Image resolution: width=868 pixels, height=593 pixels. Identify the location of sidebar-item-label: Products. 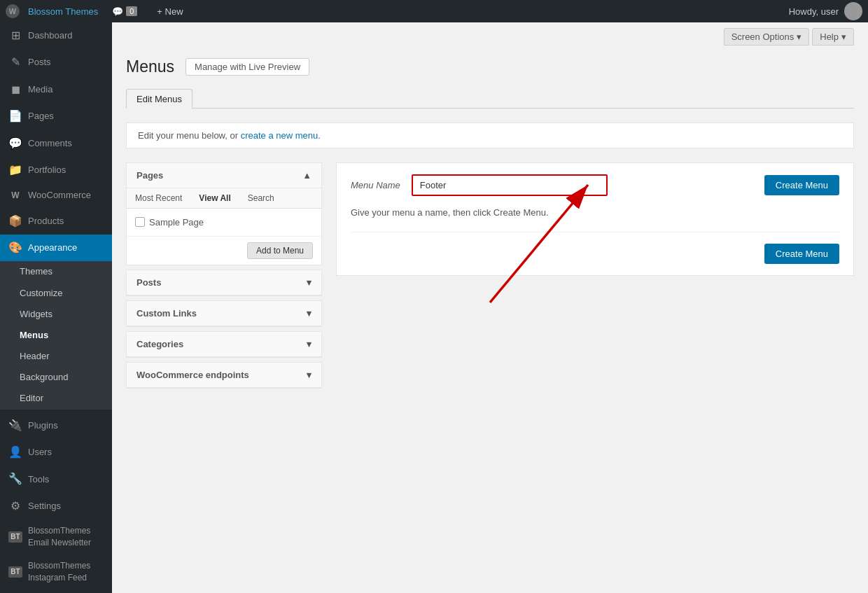
(46, 221).